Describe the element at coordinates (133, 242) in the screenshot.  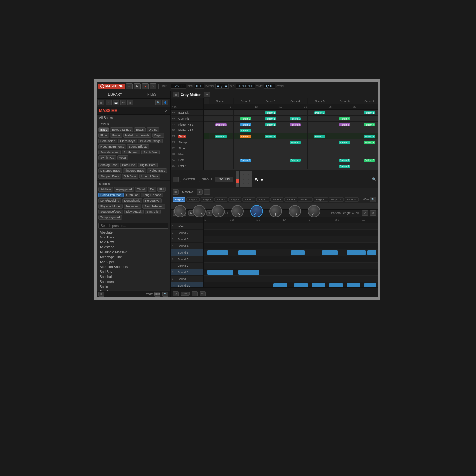
I see `preset-acid-raw: Acid Raw` at that location.